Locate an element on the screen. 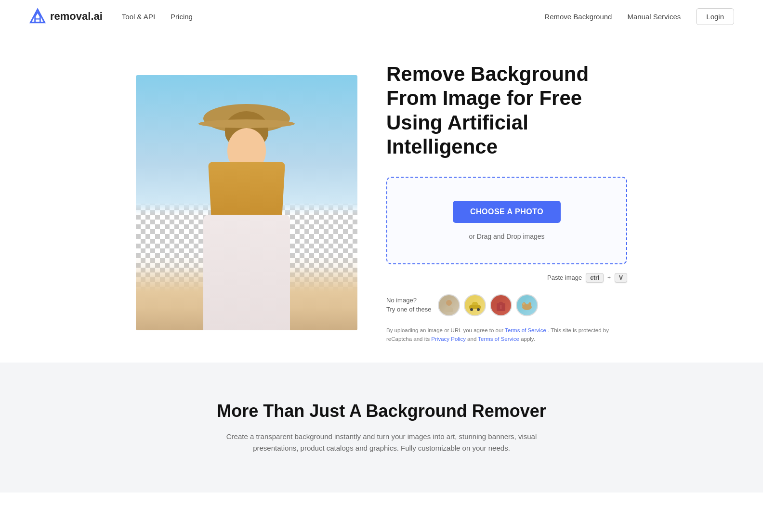 This screenshot has height=532, width=763. sample-thumbs is located at coordinates (488, 305).